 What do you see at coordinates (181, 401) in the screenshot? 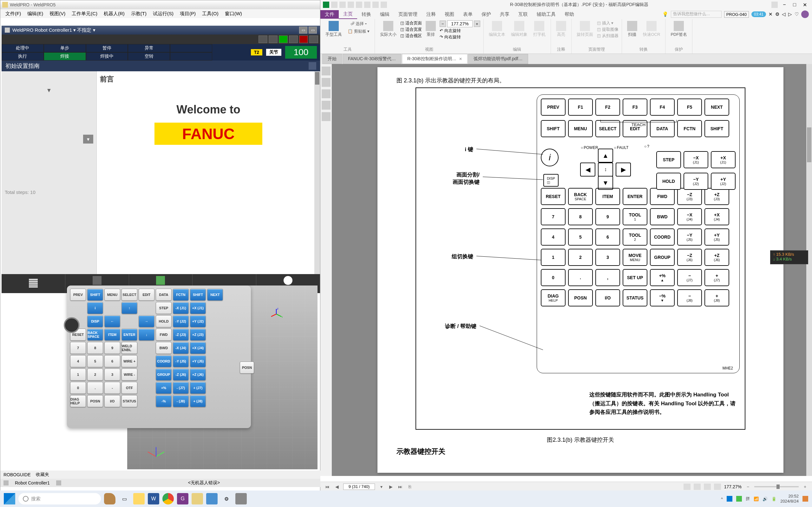
I see `pendant-key--j8-: - (J8)` at bounding box center [181, 401].